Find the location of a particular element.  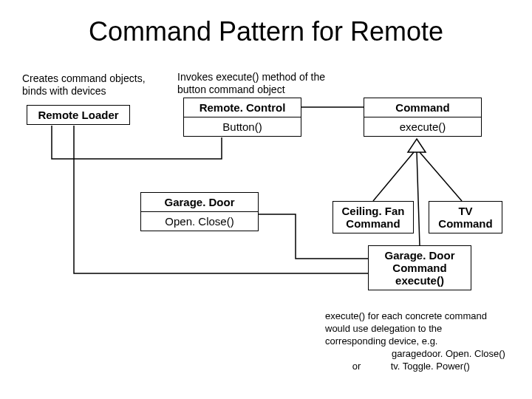

class-name-l1: Ceiling. Fan is located at coordinates (373, 210).